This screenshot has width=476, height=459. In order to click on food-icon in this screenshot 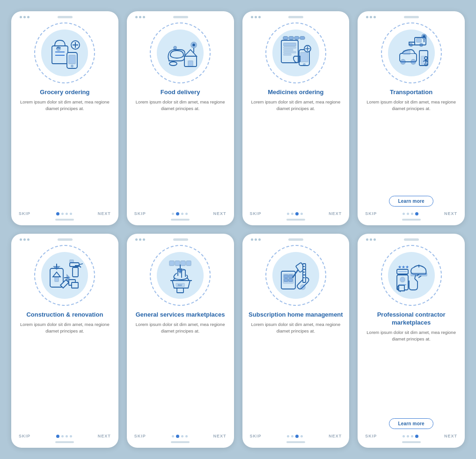, I will do `click(180, 53)`.